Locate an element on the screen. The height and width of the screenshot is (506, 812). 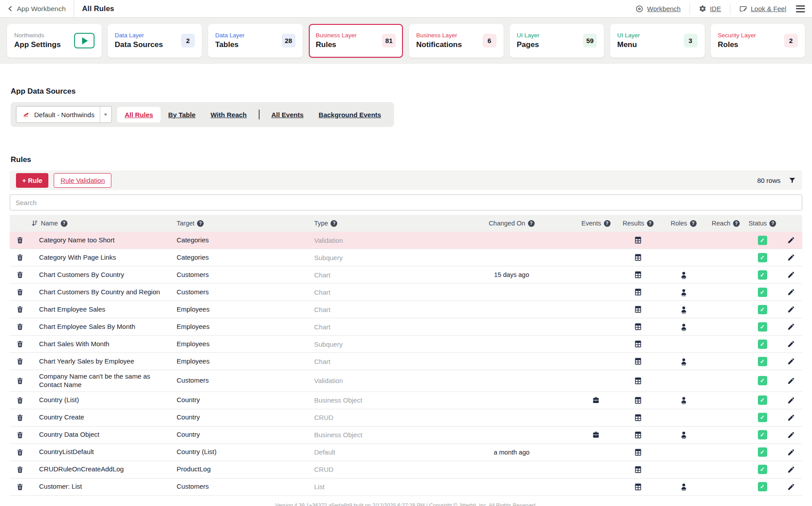
back-to-app-workbench-button: App Workbench is located at coordinates (36, 9).